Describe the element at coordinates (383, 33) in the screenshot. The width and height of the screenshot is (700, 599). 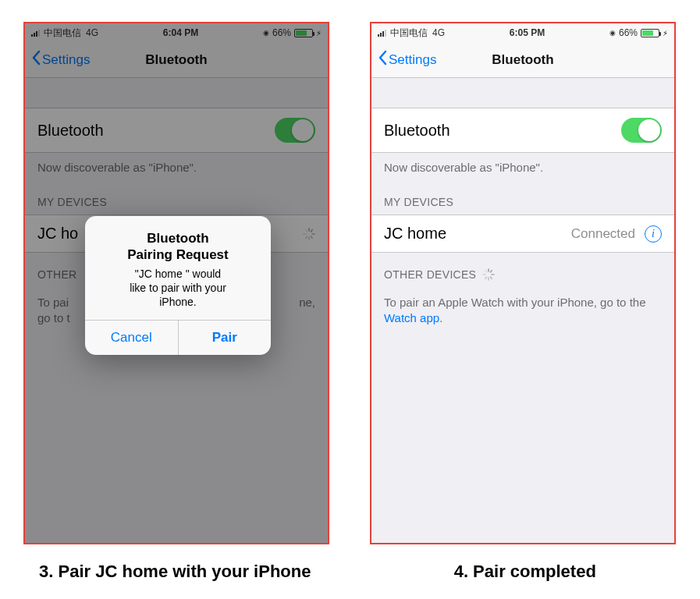
I see `signal-icon` at that location.